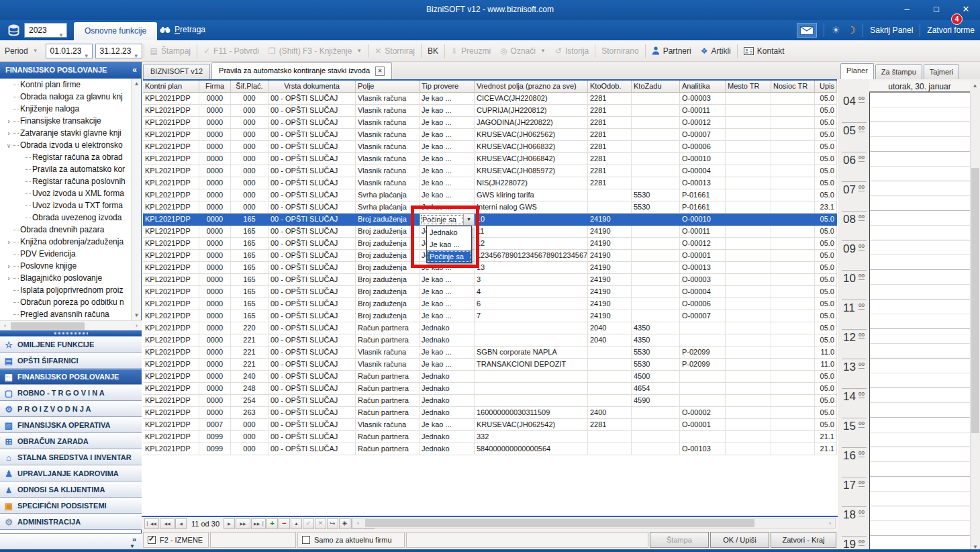  I want to click on potvrdi-button: ✓F11 - Potvrdi, so click(231, 51).